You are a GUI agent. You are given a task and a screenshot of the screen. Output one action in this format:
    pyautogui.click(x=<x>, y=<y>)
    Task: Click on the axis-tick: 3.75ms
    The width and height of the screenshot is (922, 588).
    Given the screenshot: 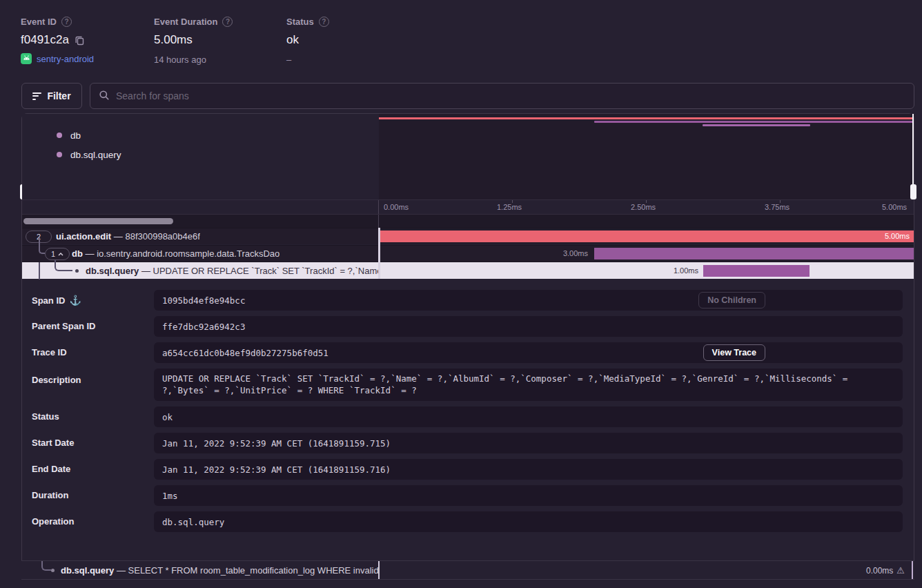 What is the action you would take?
    pyautogui.click(x=777, y=207)
    